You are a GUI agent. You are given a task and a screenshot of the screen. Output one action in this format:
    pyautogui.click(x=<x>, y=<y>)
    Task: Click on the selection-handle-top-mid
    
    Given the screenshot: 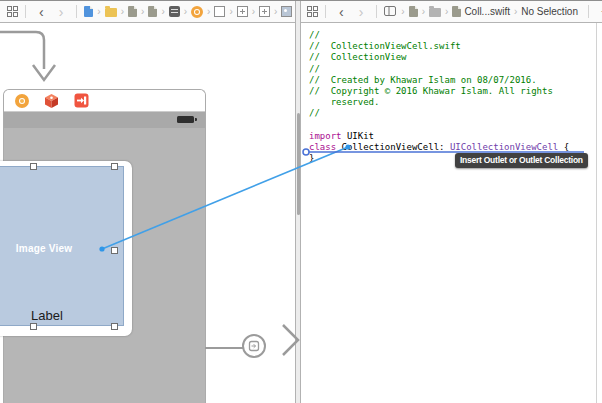 What is the action you would take?
    pyautogui.click(x=34, y=166)
    